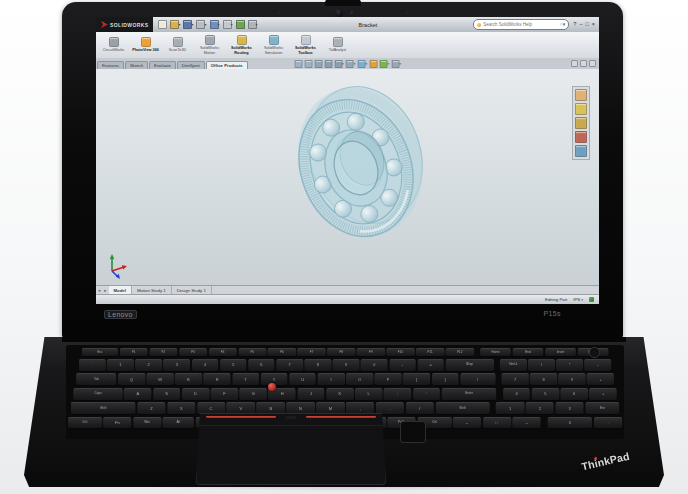 Image resolution: width=688 pixels, height=494 pixels. I want to click on keyboard-row: TabQWERTYUIOP[]\789+, so click(345, 380).